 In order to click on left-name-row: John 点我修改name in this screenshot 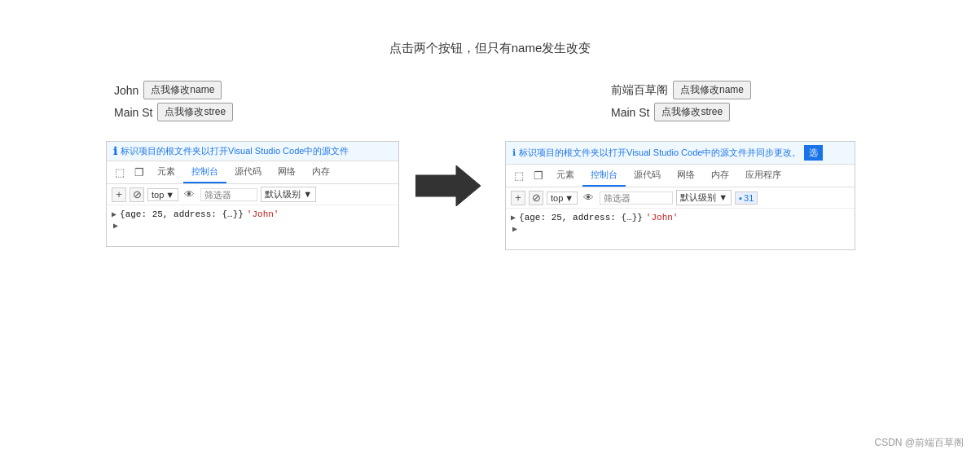, I will do `click(216, 90)`.